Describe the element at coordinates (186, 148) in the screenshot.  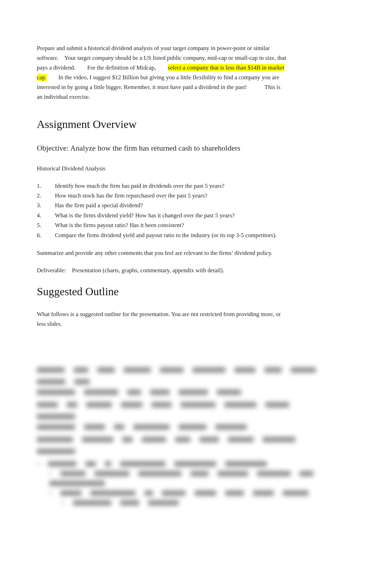
I see `objective-heading: Objective: Analyze how the firm has retu…` at that location.